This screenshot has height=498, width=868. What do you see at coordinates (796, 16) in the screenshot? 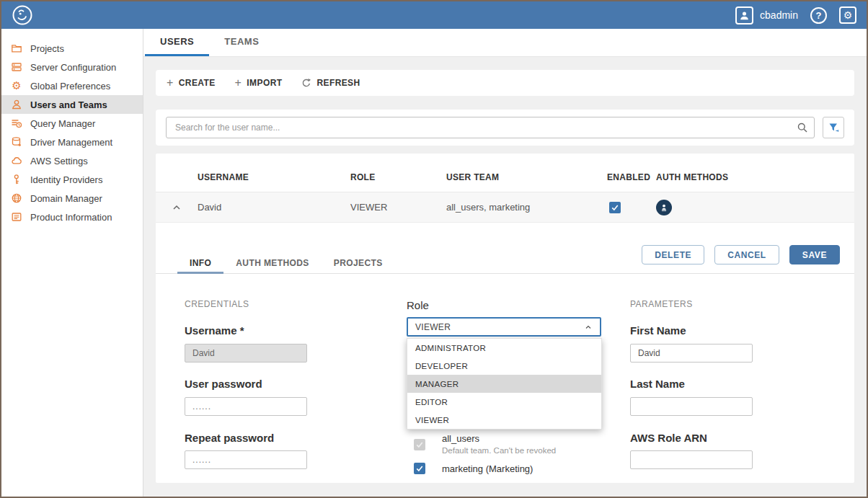
I see `topbar-actions: cbadmin ? ⚙` at bounding box center [796, 16].